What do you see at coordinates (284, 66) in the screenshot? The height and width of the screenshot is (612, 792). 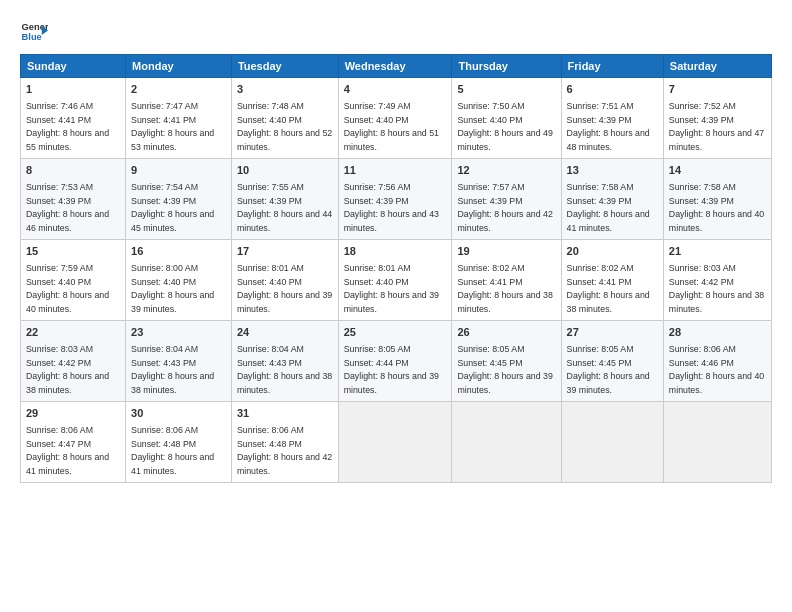 I see `header-day-tuesday: Tuesday` at bounding box center [284, 66].